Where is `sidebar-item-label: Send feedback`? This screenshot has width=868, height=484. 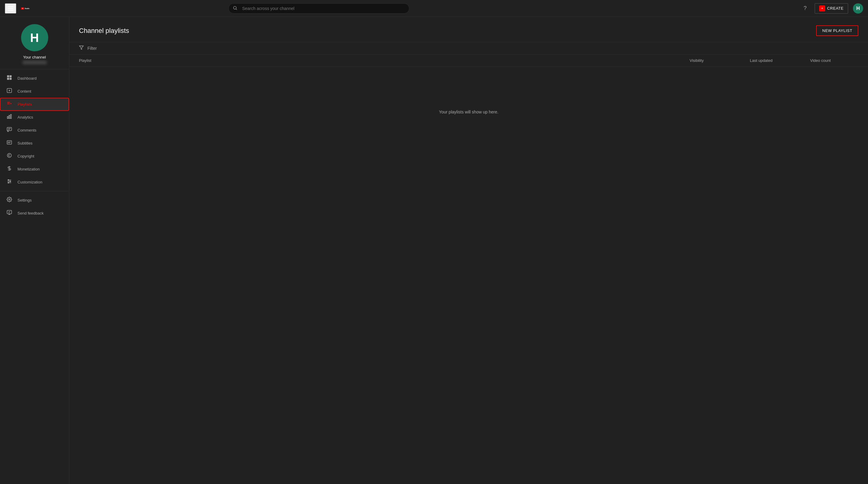
sidebar-item-label: Send feedback is located at coordinates (31, 213).